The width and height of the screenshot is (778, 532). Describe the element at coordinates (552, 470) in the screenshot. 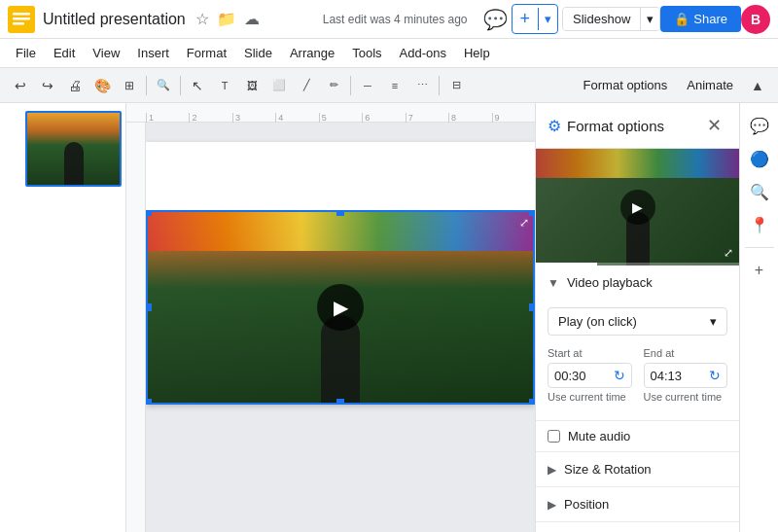

I see `size-rotation-chevron: ▶` at that location.